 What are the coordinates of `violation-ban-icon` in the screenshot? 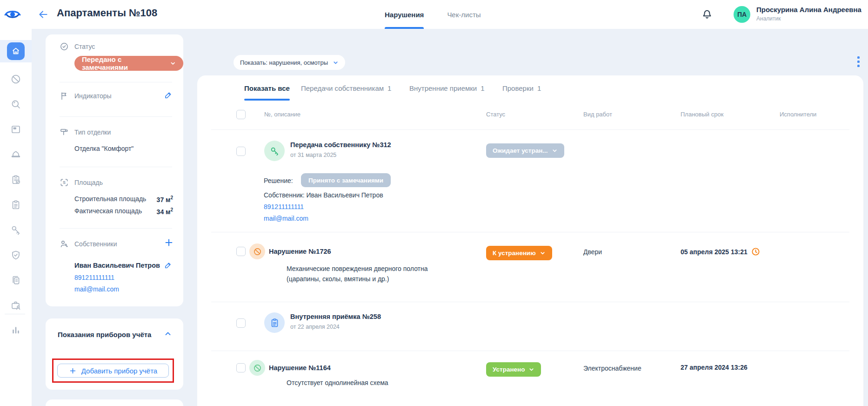 It's located at (257, 251).